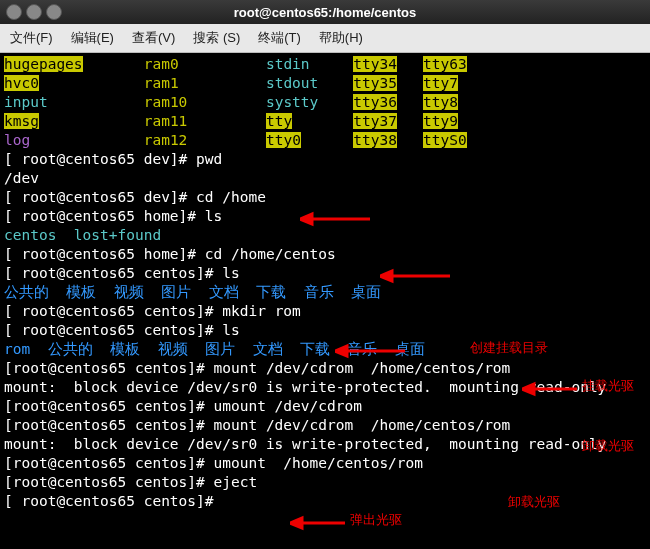  What do you see at coordinates (325, 12) in the screenshot?
I see `window-title: root@centos65:/home/centos` at bounding box center [325, 12].